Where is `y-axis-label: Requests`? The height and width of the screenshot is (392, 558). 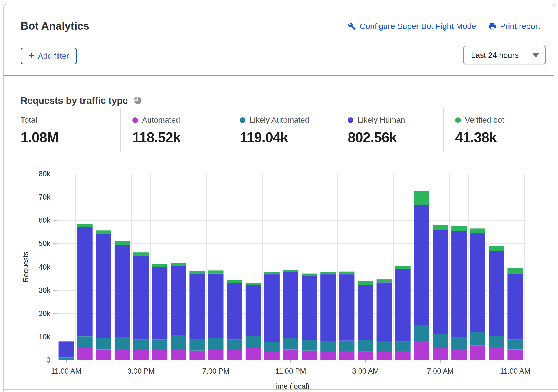
y-axis-label: Requests is located at coordinates (26, 267).